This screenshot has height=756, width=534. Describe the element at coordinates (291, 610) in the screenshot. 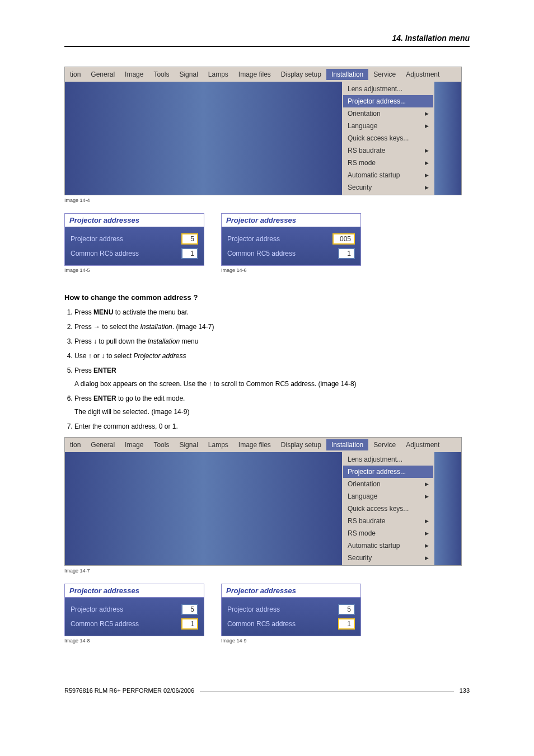

I see `dialog-projector-addresses-4: Projector addresses Projector address 5 …` at that location.